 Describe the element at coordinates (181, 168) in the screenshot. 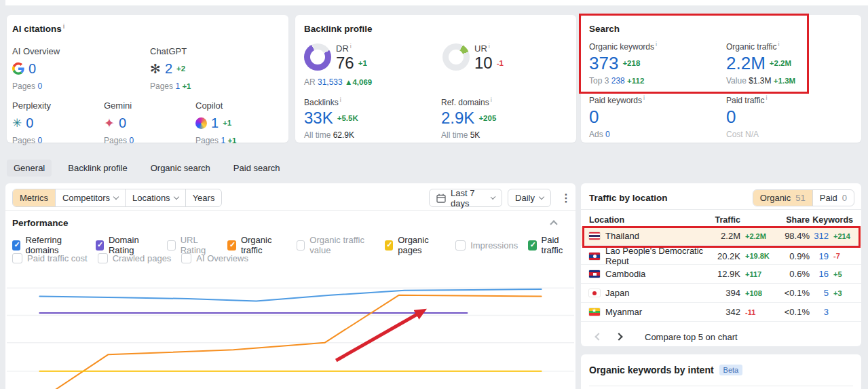

I see `tab-organic-search: Organic search` at that location.